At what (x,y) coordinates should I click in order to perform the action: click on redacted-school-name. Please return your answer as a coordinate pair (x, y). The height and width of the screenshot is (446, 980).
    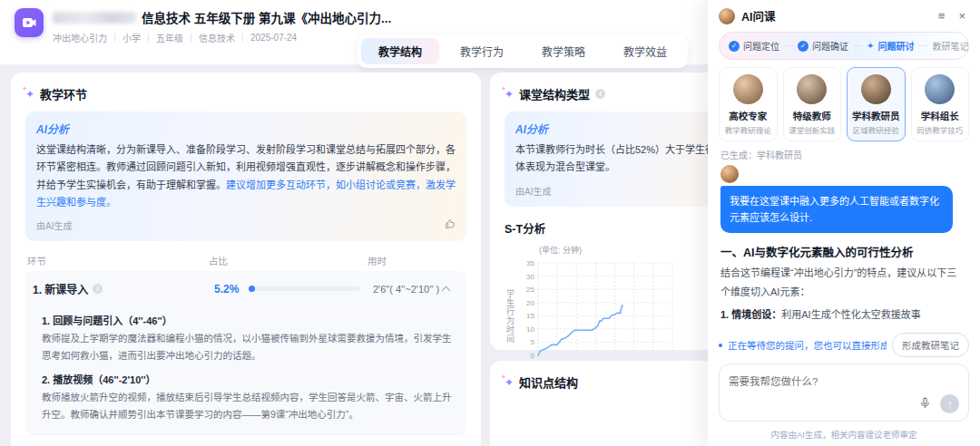
    Looking at the image, I should click on (94, 18).